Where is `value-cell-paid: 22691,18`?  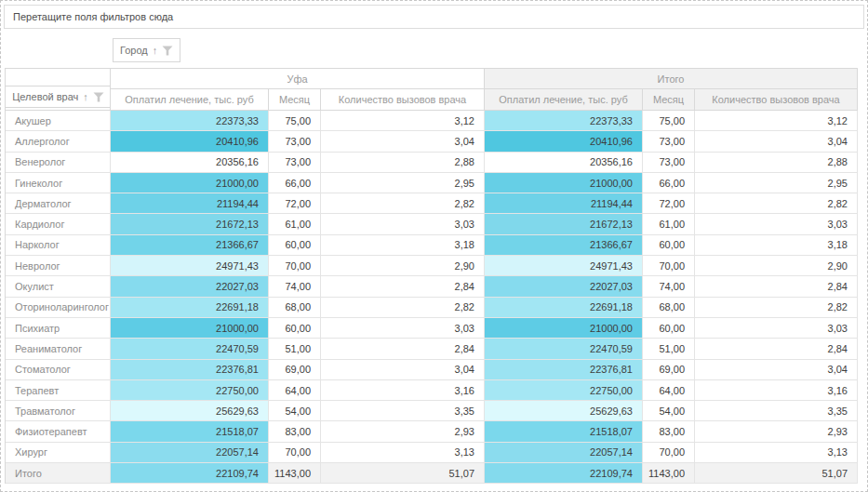 value-cell-paid: 22691,18 is located at coordinates (564, 308).